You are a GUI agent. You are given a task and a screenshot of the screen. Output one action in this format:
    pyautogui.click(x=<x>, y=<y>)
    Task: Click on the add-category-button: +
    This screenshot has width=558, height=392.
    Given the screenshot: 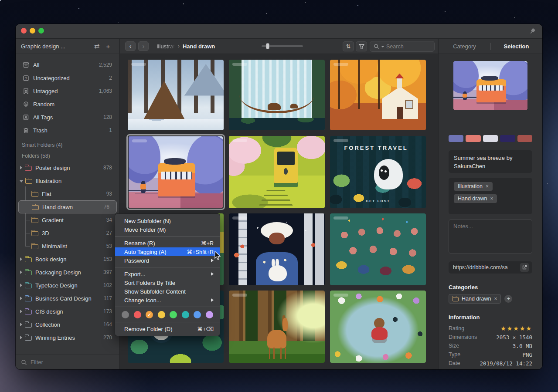 What is the action you would take?
    pyautogui.click(x=508, y=299)
    